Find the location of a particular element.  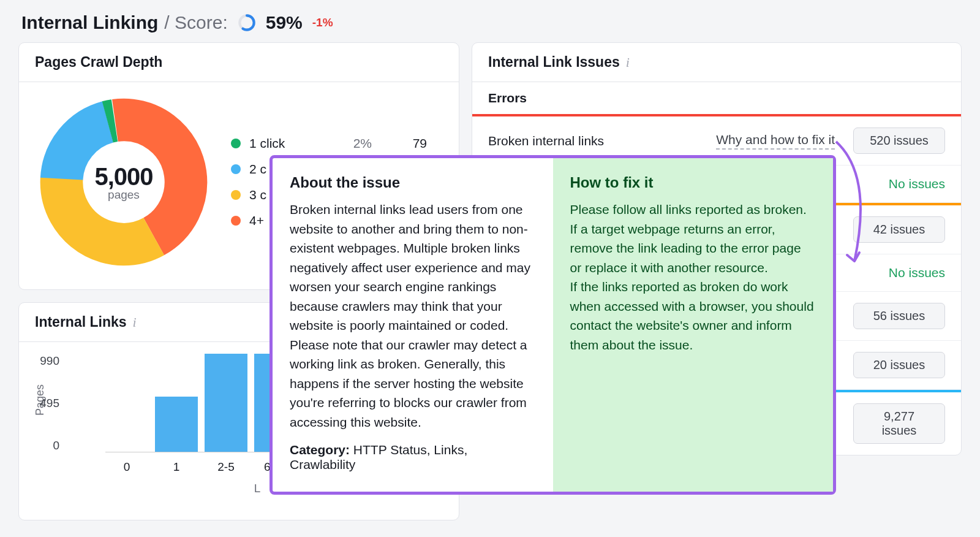

errors-section: Errors is located at coordinates (717, 99).